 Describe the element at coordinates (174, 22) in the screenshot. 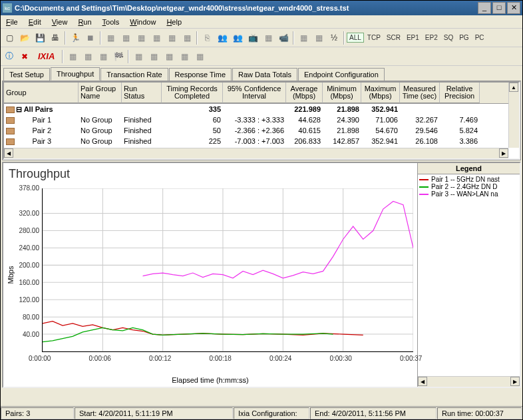

I see `menu-help: Help` at that location.